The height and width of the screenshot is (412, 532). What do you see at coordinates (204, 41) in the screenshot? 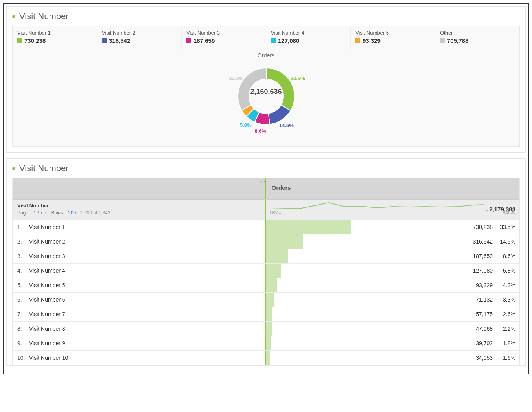
I see `legend-value: 187,659` at bounding box center [204, 41].